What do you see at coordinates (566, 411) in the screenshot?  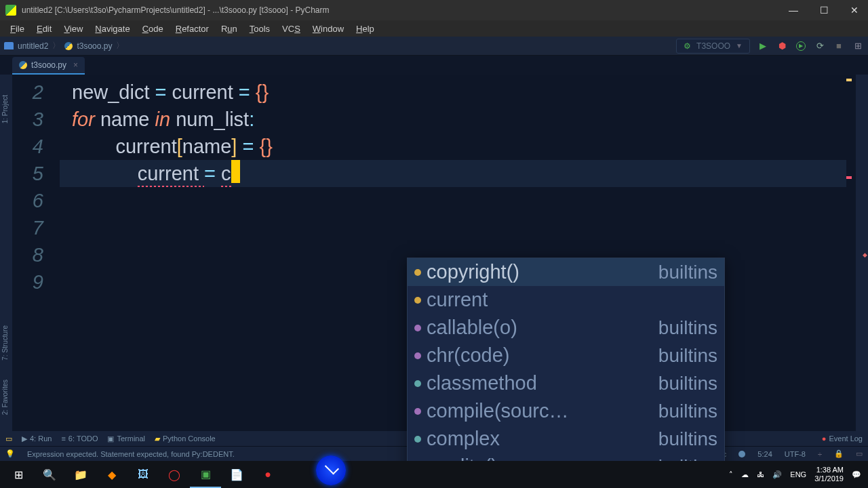 I see `completion-item: compile(sourc…builtins` at bounding box center [566, 411].